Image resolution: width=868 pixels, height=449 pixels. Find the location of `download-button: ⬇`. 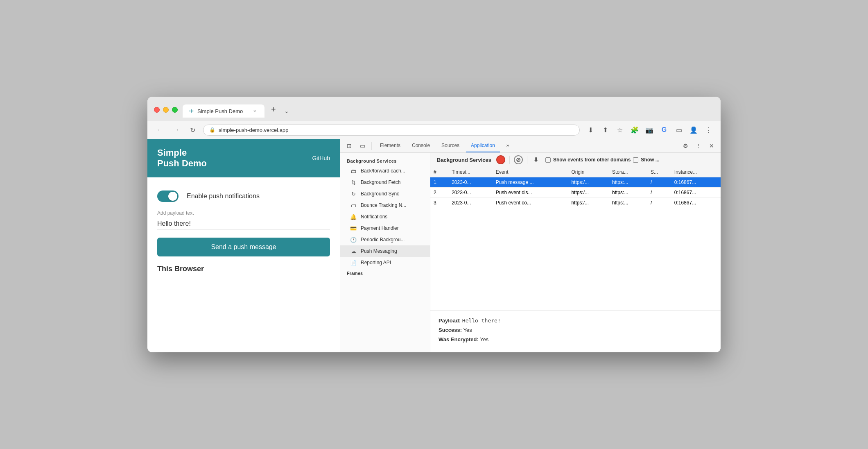

download-button: ⬇ is located at coordinates (536, 160).